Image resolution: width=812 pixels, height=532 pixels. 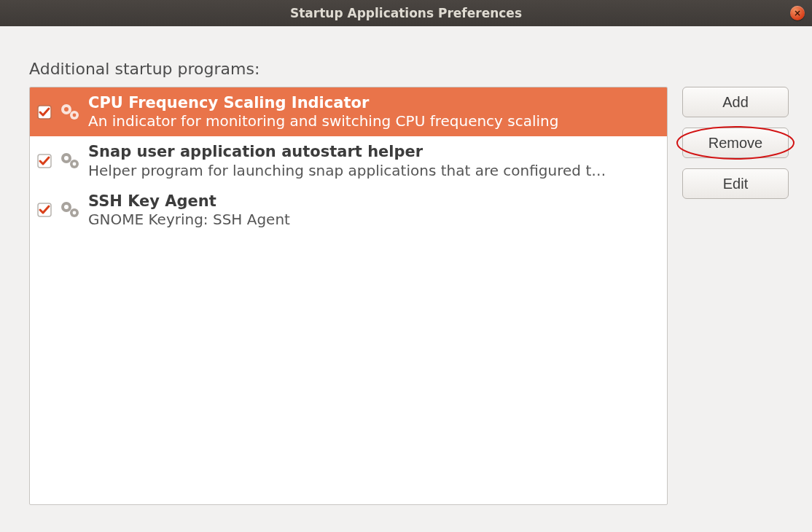 What do you see at coordinates (735, 143) in the screenshot?
I see `remove-button: Remove` at bounding box center [735, 143].